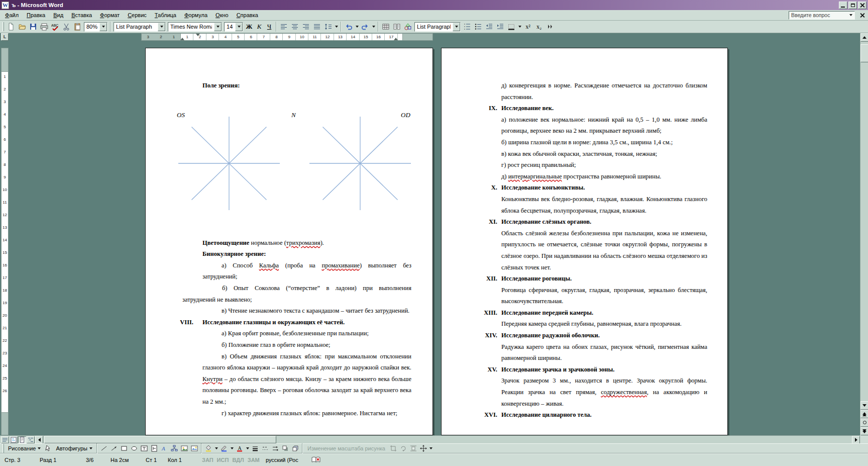 The image size is (868, 466). I want to click on toolbar-grip, so click(3, 27).